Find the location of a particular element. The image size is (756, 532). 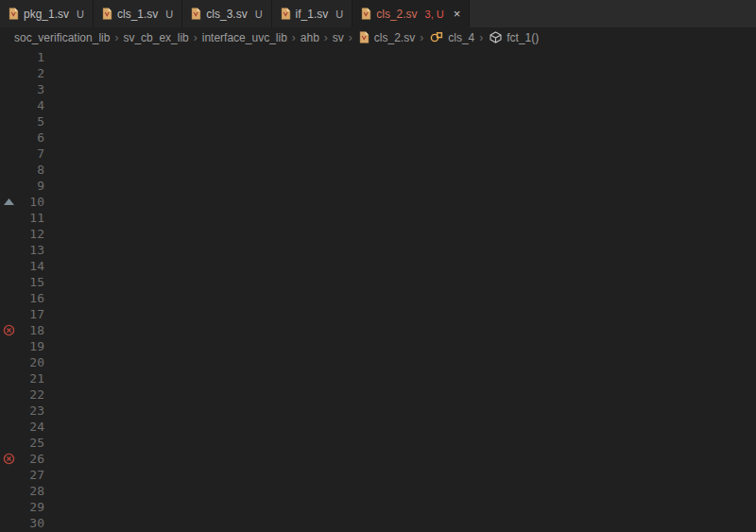

tab-if_1.sv: if_1.svU is located at coordinates (313, 13).